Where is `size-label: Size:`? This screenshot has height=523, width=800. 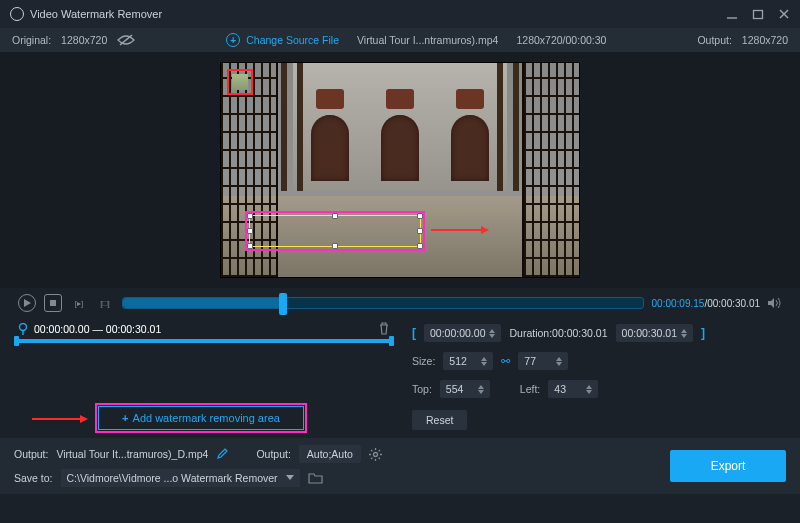 size-label: Size: is located at coordinates (424, 361).